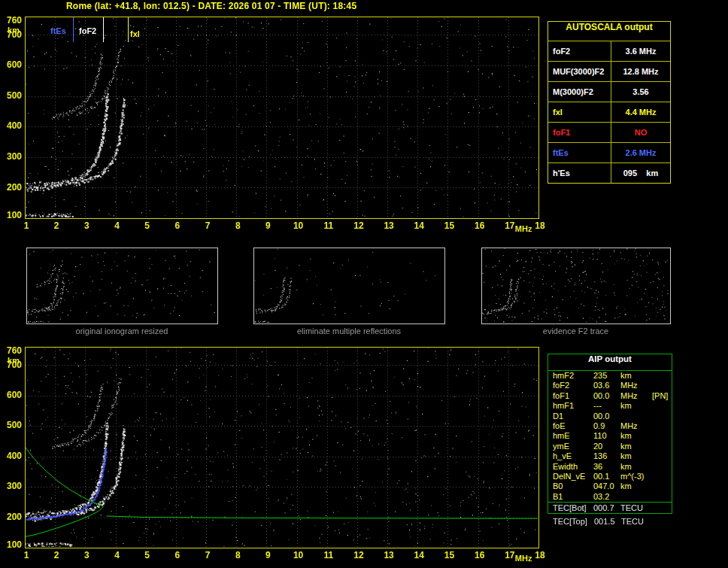 Image resolution: width=728 pixels, height=568 pixels. Describe the element at coordinates (662, 406) in the screenshot. I see `row-hmf1-extra` at that location.